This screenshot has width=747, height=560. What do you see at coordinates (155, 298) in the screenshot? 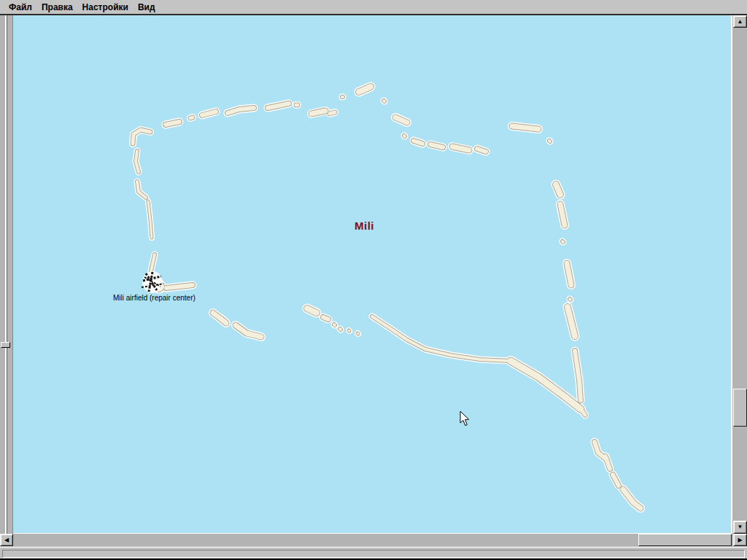
I see `airfield-label: Mili airfield (repair center)` at bounding box center [155, 298].